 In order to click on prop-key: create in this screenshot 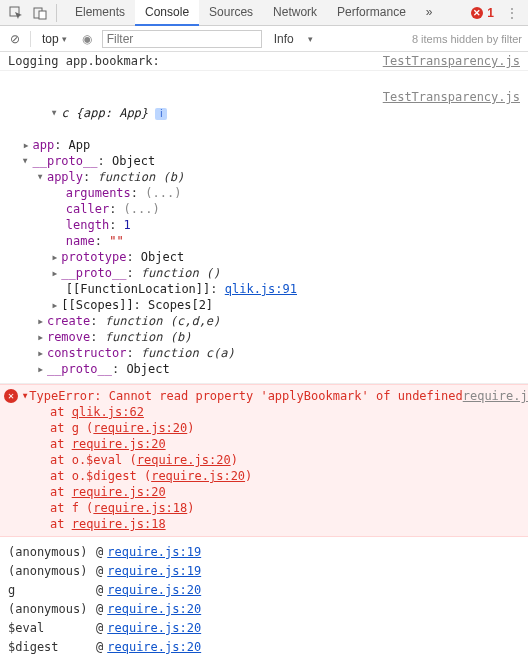, I will do `click(68, 321)`.